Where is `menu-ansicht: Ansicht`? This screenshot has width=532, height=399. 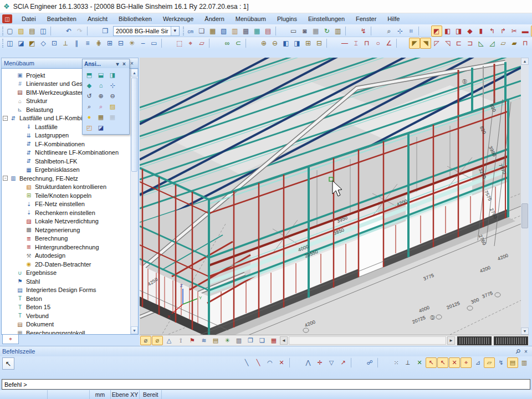 menu-ansicht: Ansicht is located at coordinates (98, 19).